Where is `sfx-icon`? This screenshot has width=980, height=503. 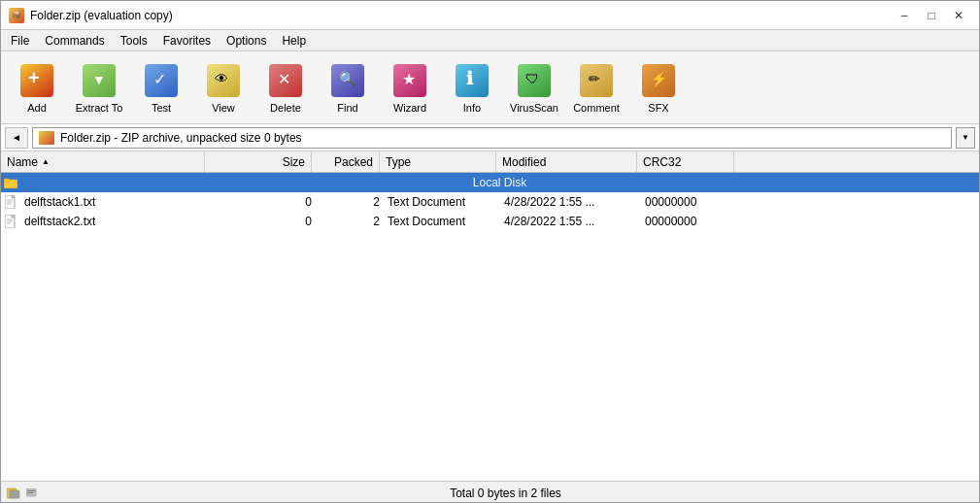
sfx-icon is located at coordinates (659, 81).